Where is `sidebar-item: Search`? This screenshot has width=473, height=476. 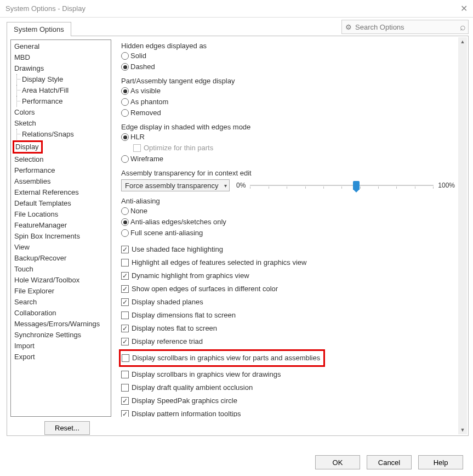 sidebar-item: Search is located at coordinates (61, 302).